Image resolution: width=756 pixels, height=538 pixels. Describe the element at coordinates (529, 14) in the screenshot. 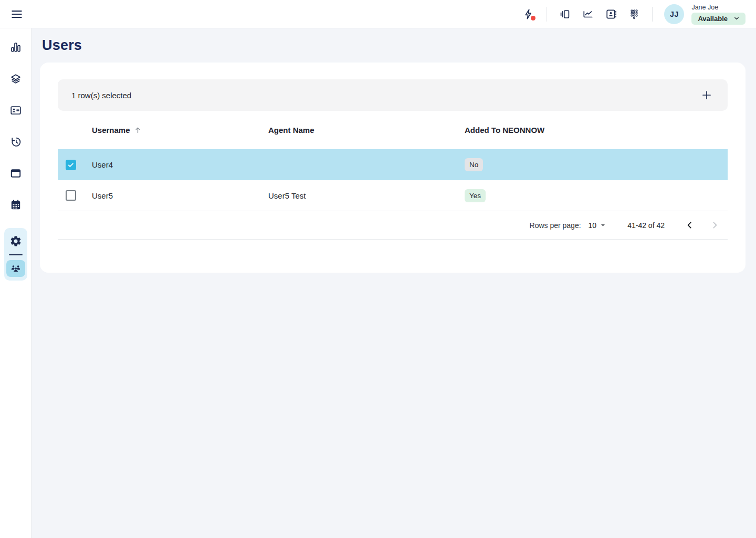

I see `notifications-button` at that location.